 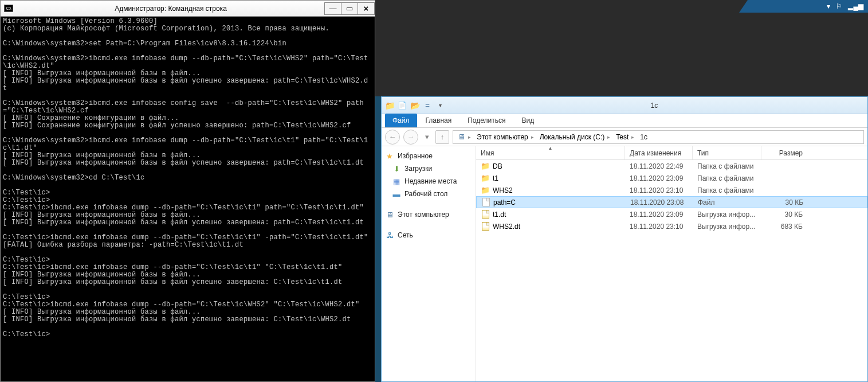 What do you see at coordinates (401, 120) in the screenshot?
I see `tab-file: Файл` at bounding box center [401, 120].